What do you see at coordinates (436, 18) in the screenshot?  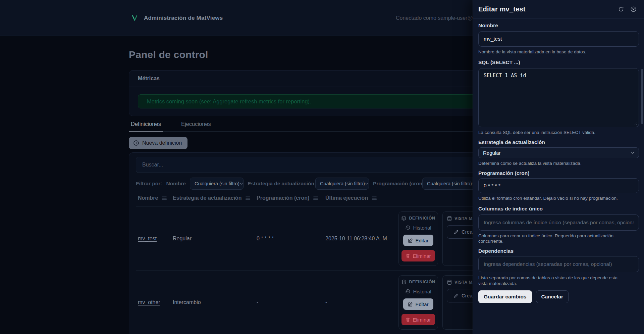 I see `connected-user-text: Conectado como sample-user@e` at bounding box center [436, 18].